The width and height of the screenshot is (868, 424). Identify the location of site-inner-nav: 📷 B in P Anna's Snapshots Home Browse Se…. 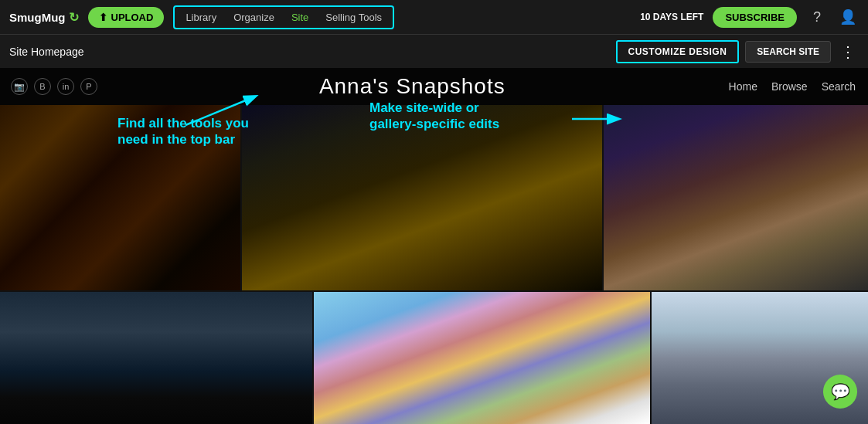
(434, 86).